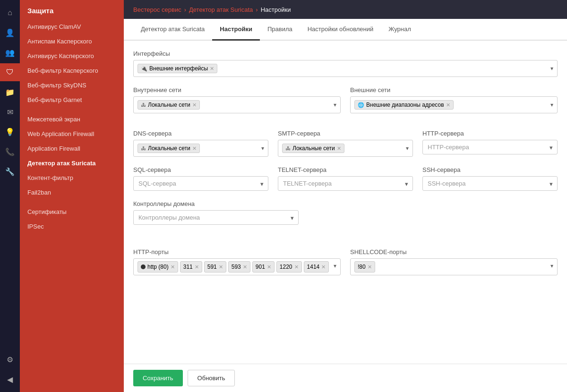 This screenshot has width=567, height=392. Describe the element at coordinates (10, 112) in the screenshot. I see `mail-icon: ✉` at that location.